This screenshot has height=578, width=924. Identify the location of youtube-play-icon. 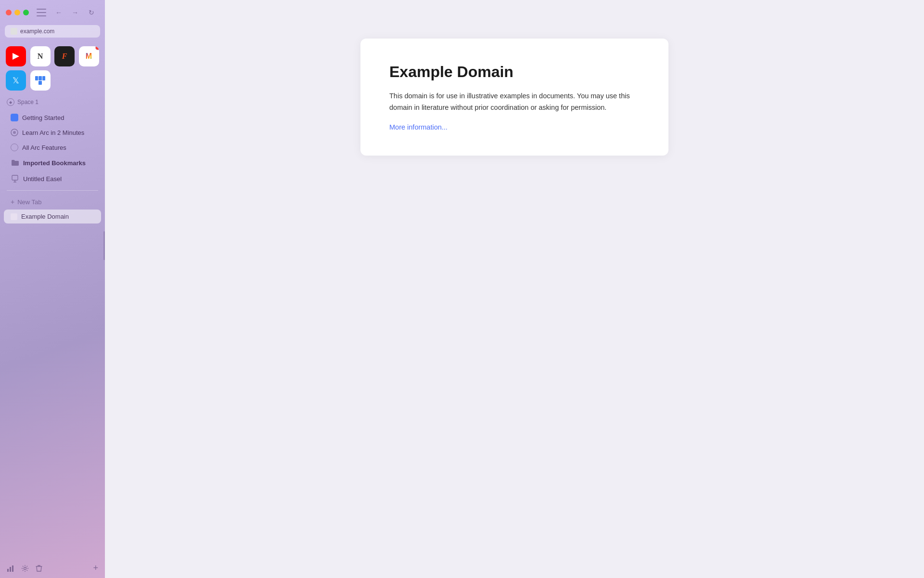
(16, 56).